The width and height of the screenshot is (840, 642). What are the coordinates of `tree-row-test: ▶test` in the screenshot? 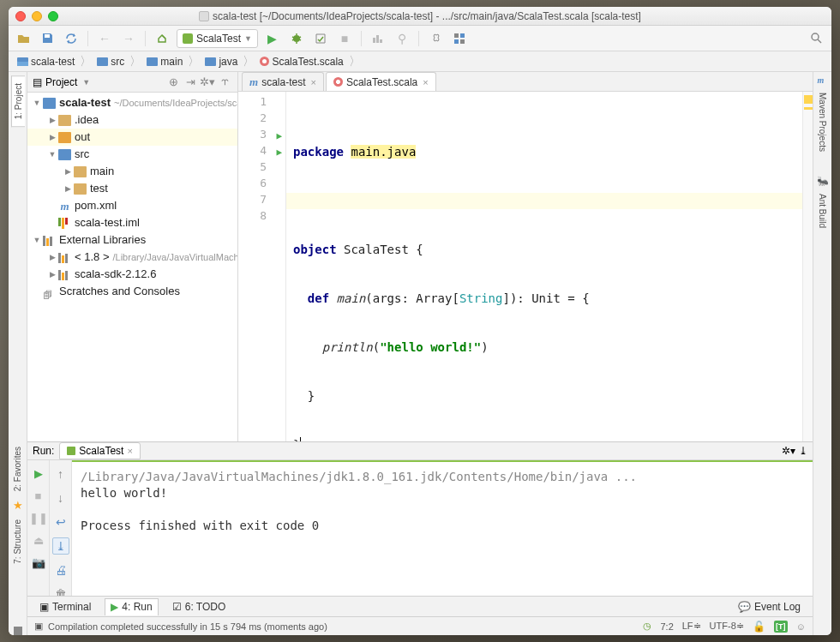 It's located at (132, 189).